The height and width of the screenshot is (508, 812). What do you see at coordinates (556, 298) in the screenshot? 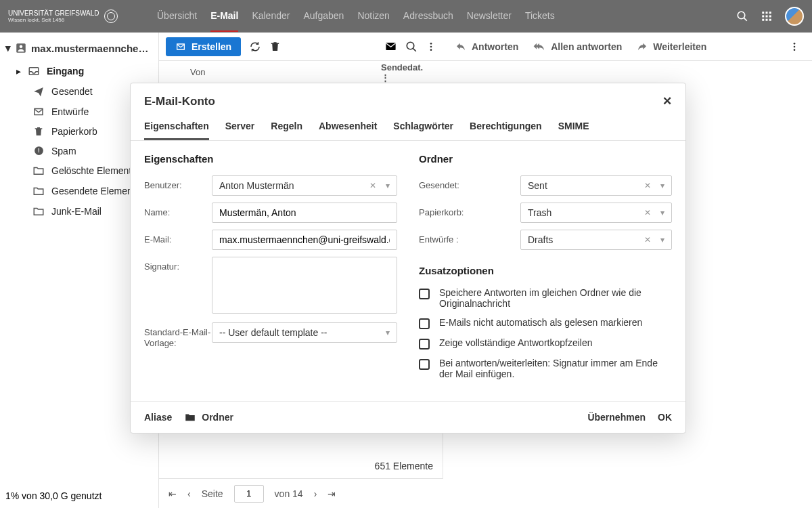
I see `option-label: Speichere Antworten im gleichen Ordner w…` at bounding box center [556, 298].